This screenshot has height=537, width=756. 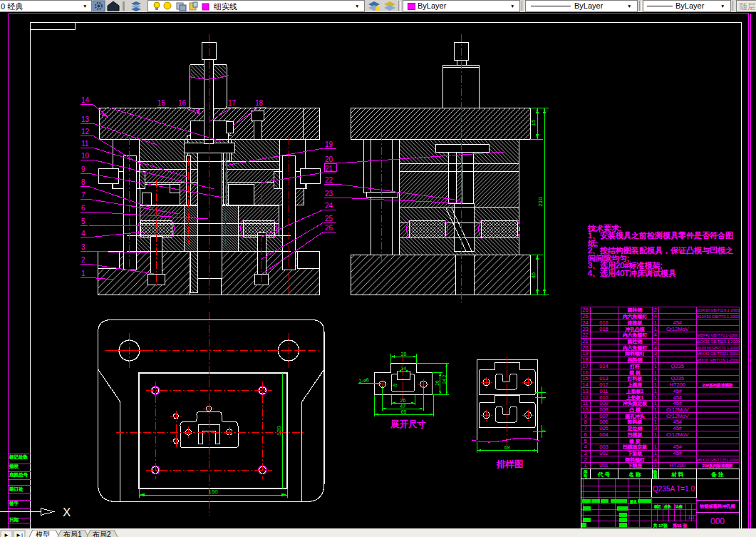 I want to click on svg-text: 160, so click(x=213, y=492).